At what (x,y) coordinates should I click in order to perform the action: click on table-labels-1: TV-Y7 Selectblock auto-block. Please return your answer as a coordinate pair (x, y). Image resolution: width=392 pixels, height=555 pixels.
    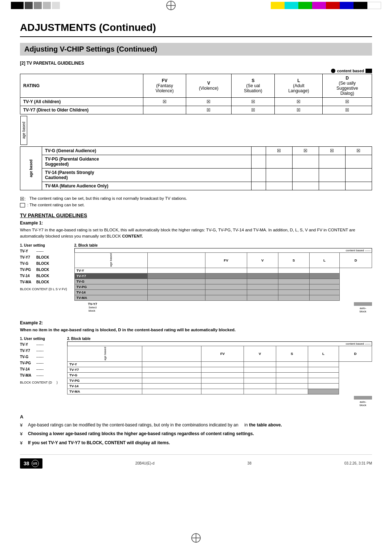
    Looking at the image, I should click on (223, 308).